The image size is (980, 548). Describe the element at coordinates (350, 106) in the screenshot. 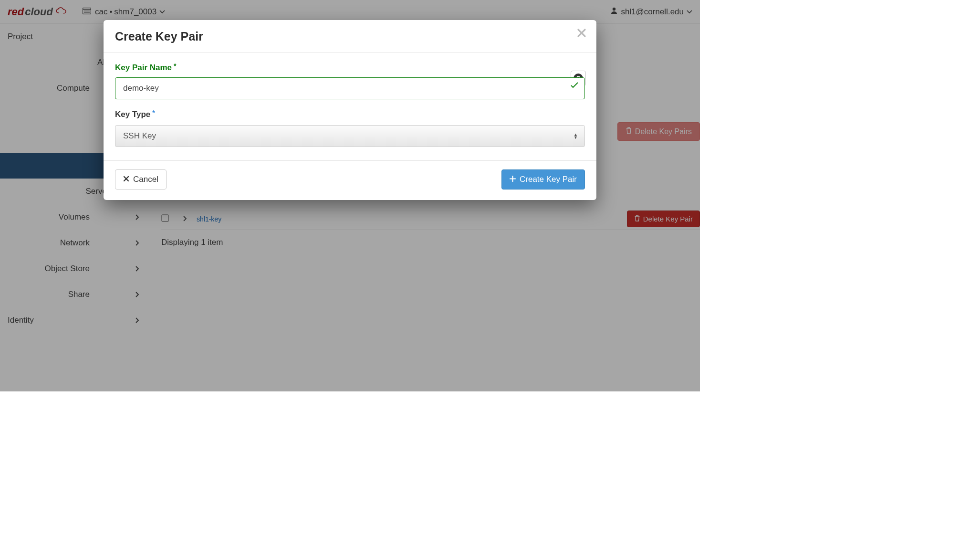

I see `modal-body: Key Pair Name * Key Type * SSH Key ▲ ▼` at that location.